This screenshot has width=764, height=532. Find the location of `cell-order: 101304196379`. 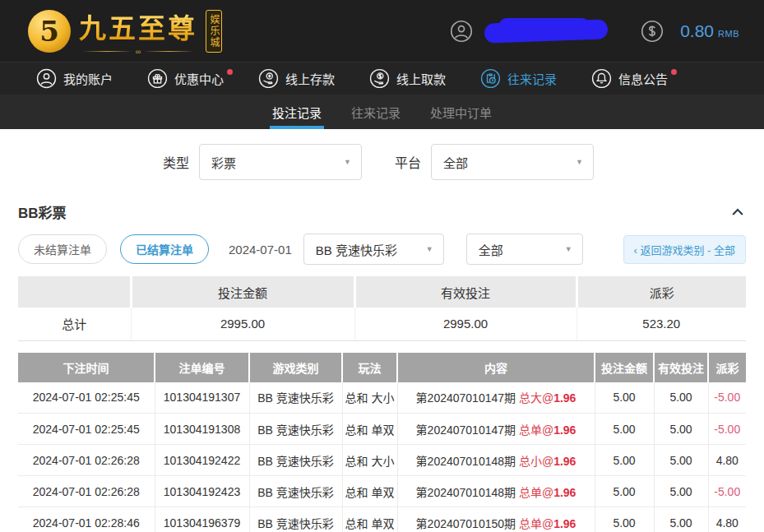

cell-order: 101304196379 is located at coordinates (202, 520).